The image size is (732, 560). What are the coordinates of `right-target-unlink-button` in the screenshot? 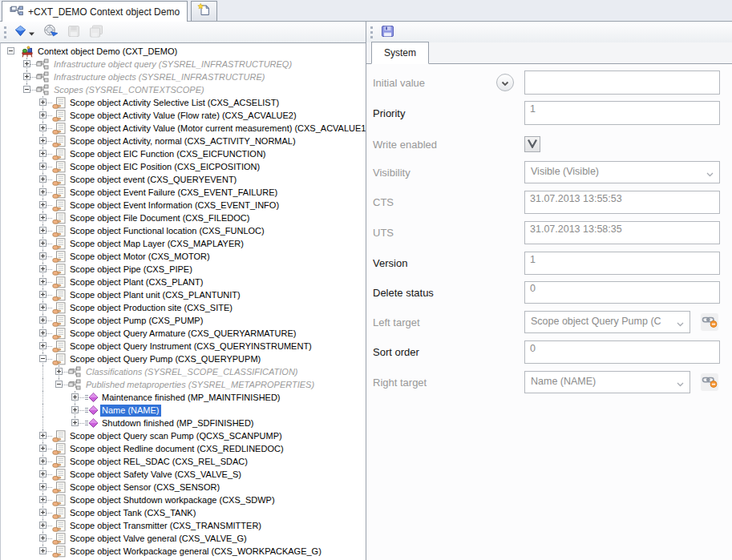 It's located at (710, 382).